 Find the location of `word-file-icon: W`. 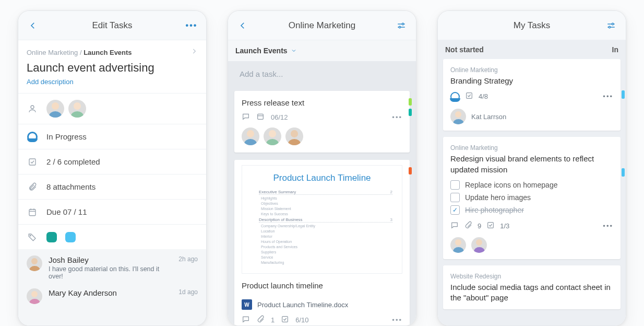

word-file-icon: W is located at coordinates (247, 305).